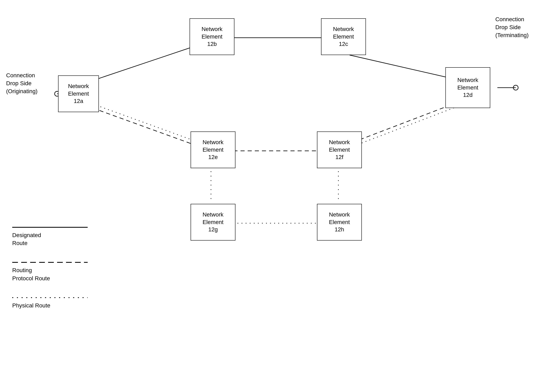 This screenshot has height=392, width=552. What do you see at coordinates (213, 222) in the screenshot?
I see `node-12g-label: NetworkElement12g` at bounding box center [213, 222].